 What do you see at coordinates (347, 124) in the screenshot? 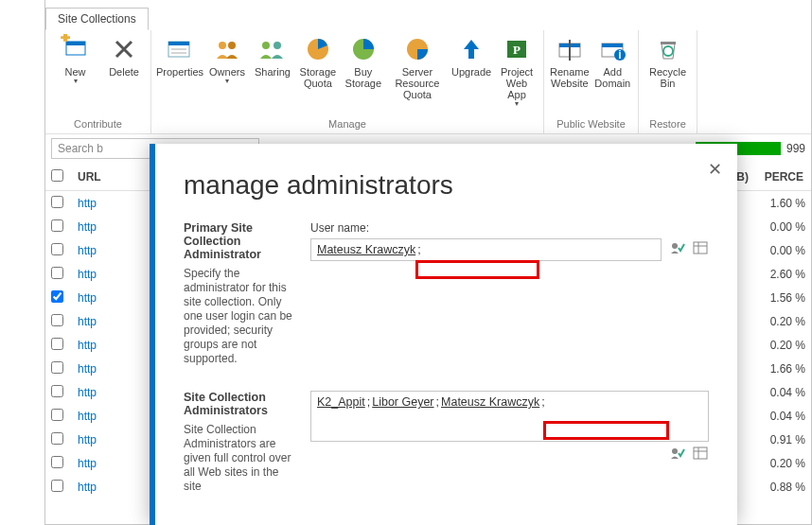
I see `group-manage-label: Manage` at bounding box center [347, 124].